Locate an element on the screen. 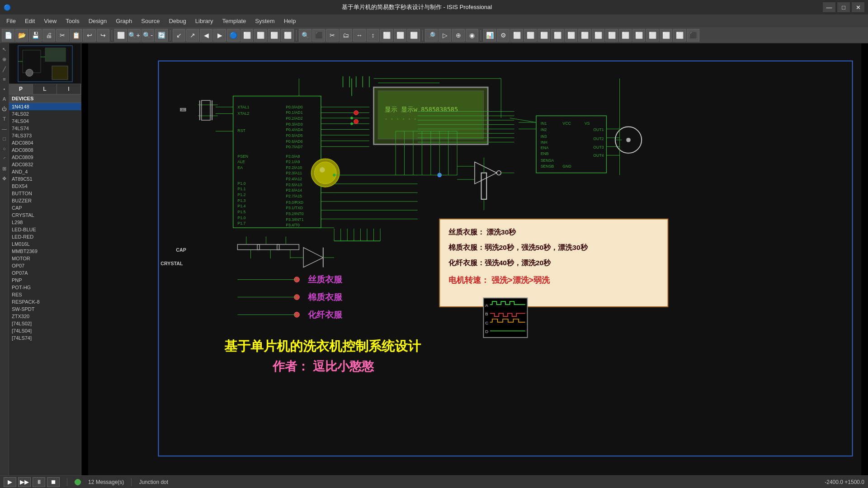 Image resolution: width=868 pixels, height=488 pixels. device-item-adc0832: ADC0832 is located at coordinates (45, 164).